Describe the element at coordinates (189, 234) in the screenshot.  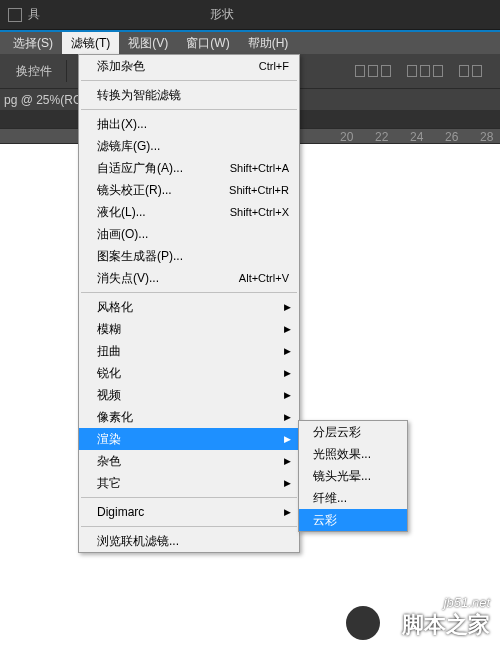
I see `menu-item-oil-paint: 油画(O)...` at that location.